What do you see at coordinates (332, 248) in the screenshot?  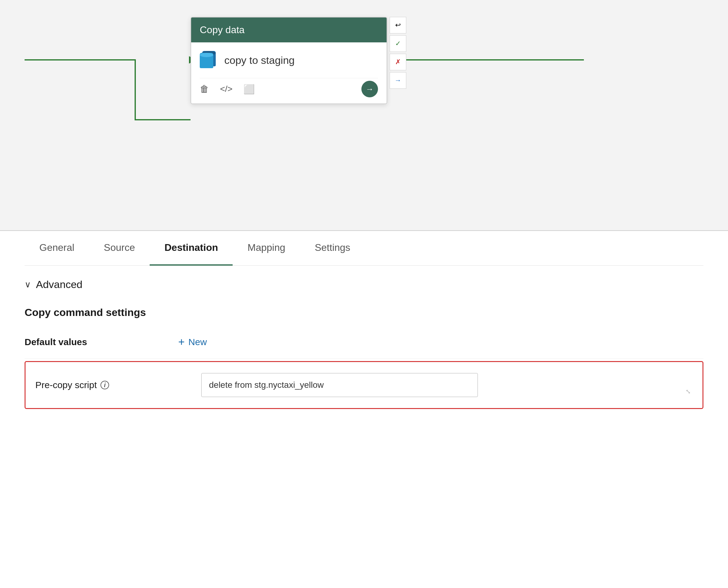 I see `tab-settings: Settings` at bounding box center [332, 248].